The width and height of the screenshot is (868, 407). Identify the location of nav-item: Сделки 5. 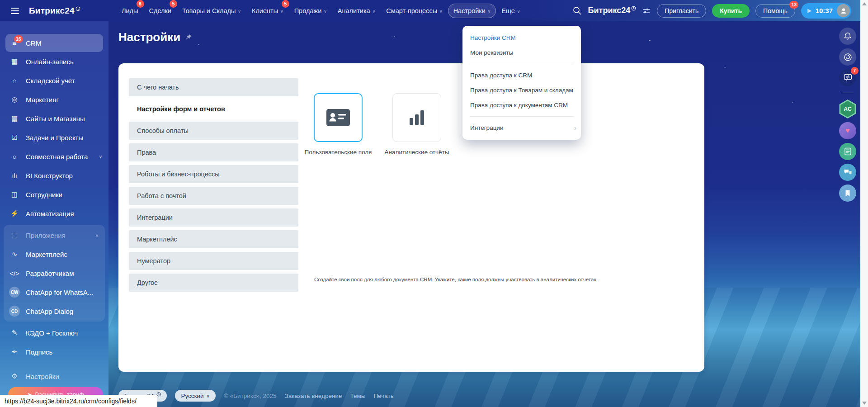
(160, 11).